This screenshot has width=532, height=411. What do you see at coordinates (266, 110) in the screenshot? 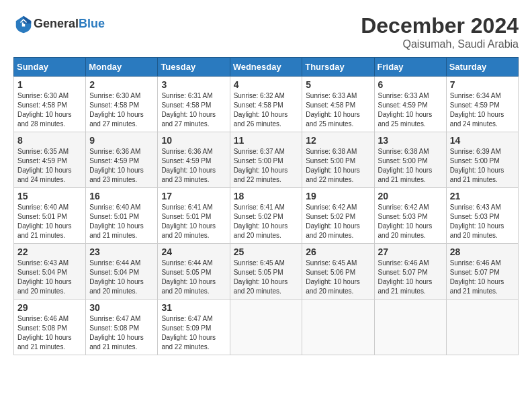
I see `day-info: Sunrise: 6:32 AM Sunset: 4:58 PM Dayligh…` at bounding box center [266, 110].